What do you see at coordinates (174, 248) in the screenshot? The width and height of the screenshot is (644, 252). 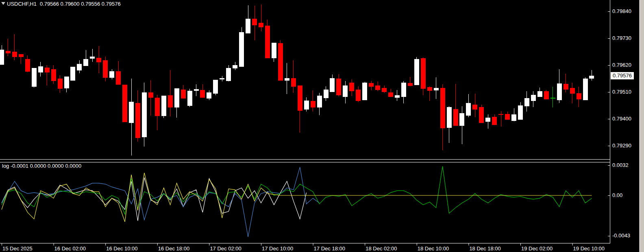 I see `time-axis-label: 16 Dec 18:00` at bounding box center [174, 248].